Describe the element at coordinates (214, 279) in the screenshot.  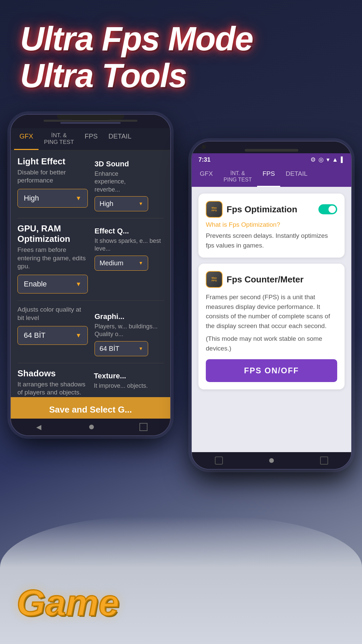
I see `fps-counter-icon: Max FPS` at that location.